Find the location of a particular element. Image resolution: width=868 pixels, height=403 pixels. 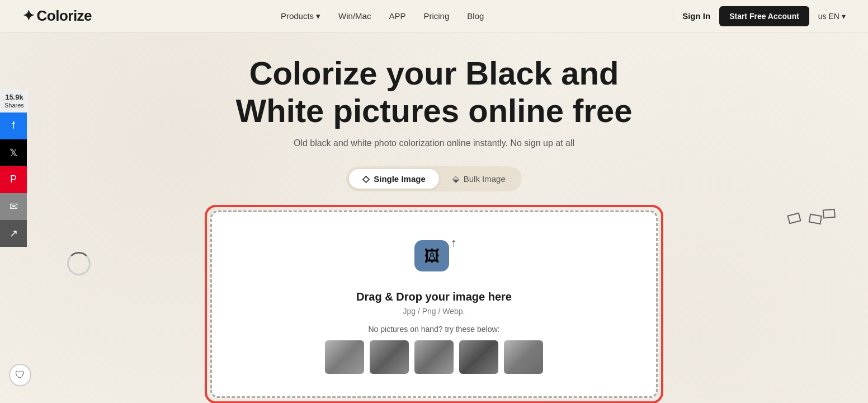

loading-spinner is located at coordinates (78, 263).